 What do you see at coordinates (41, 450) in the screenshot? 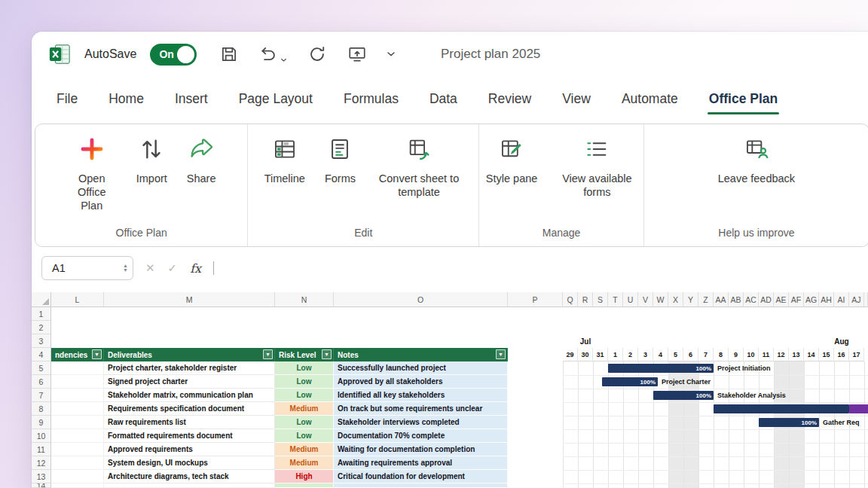
I see `row-header-11: 11` at bounding box center [41, 450].